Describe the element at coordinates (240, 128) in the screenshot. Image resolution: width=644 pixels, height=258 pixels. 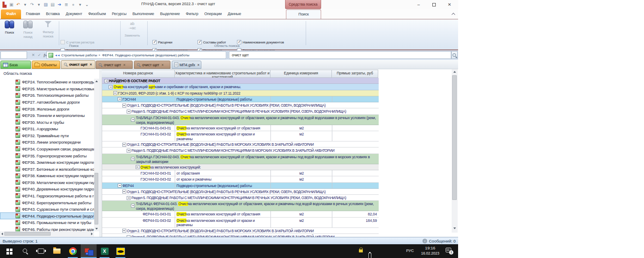
I see `table-row: ГЭСН44-01-043-01Очистка металлических ко…` at that location.